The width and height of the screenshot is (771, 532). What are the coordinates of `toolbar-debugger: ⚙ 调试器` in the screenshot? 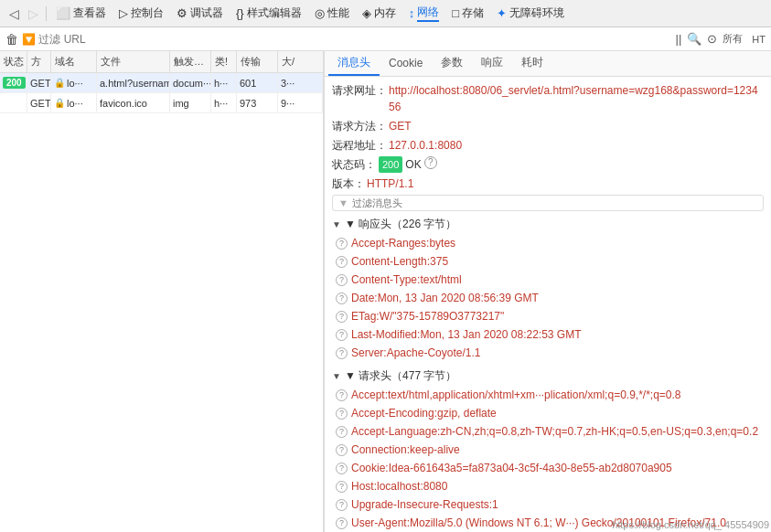 It's located at (199, 13).